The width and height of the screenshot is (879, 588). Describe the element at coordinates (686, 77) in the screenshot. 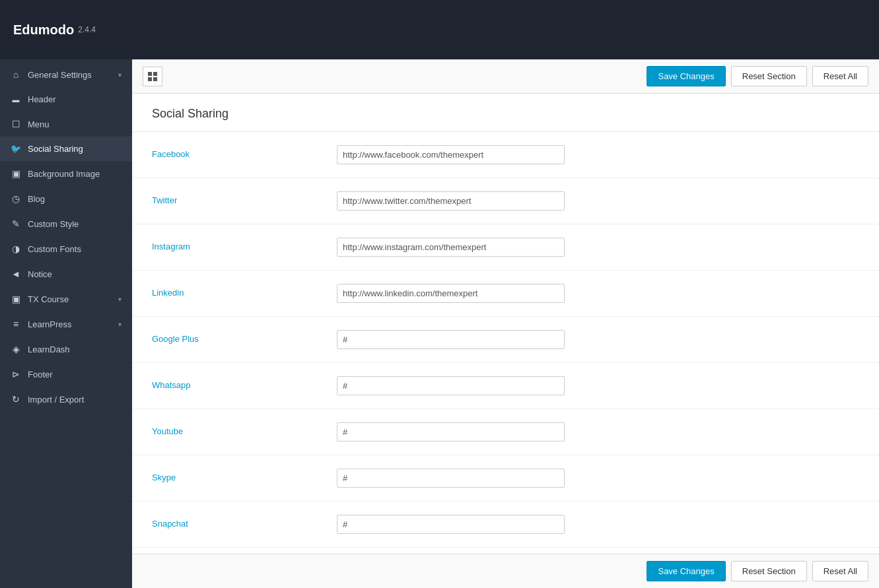

I see `save-changes-button-top: Save Changes` at that location.